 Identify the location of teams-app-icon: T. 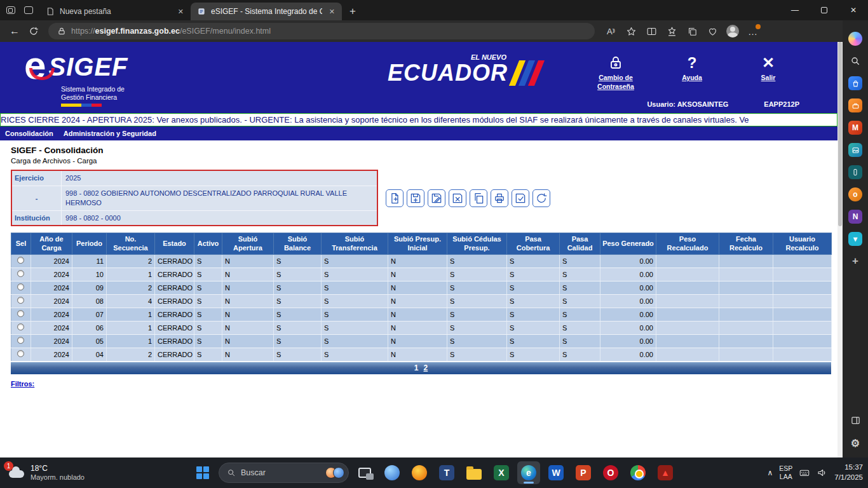
(447, 473).